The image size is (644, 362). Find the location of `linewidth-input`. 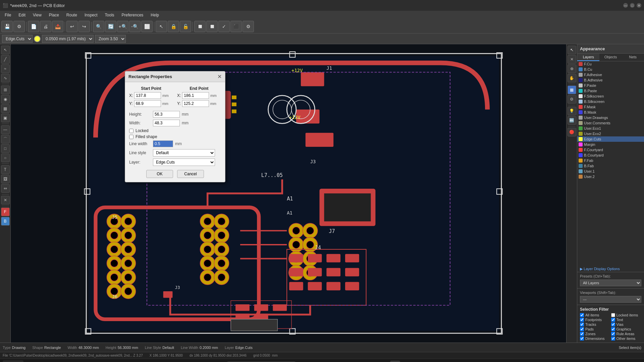

linewidth-input is located at coordinates (163, 144).